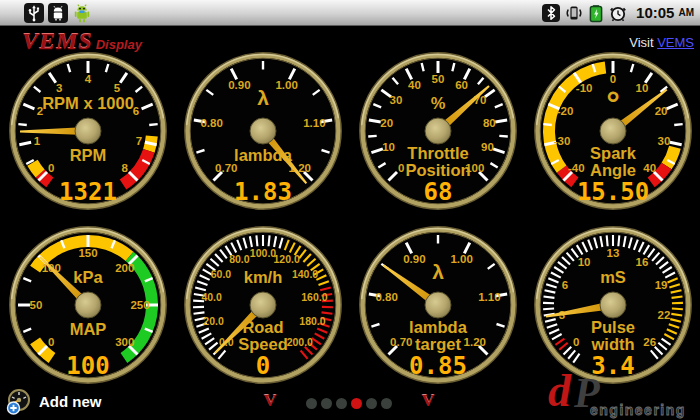  What do you see at coordinates (584, 88) in the screenshot?
I see `gauge-scale-label: -10` at bounding box center [584, 88].